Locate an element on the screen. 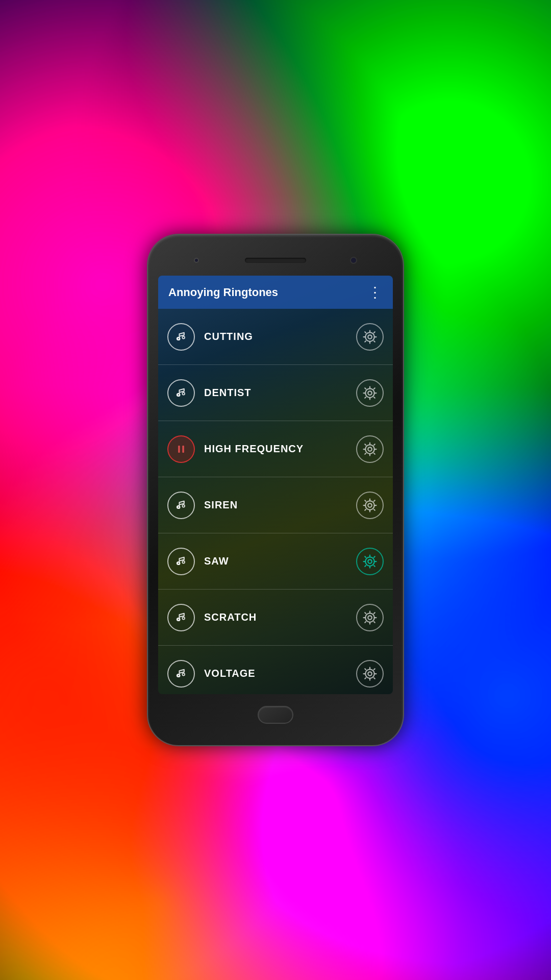  phone-bottom is located at coordinates (276, 715).